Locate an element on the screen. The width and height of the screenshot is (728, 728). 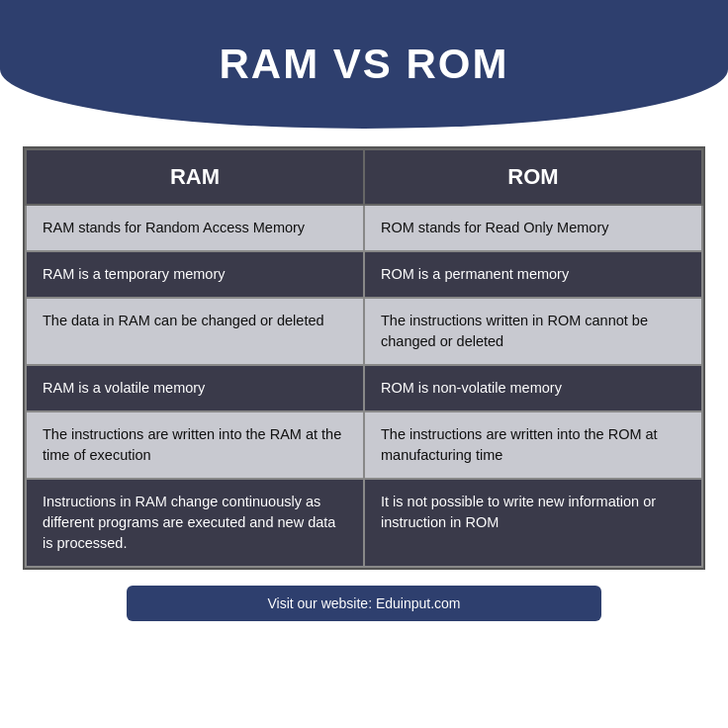
table-row: Instructions in RAM change continuously … is located at coordinates (364, 522).